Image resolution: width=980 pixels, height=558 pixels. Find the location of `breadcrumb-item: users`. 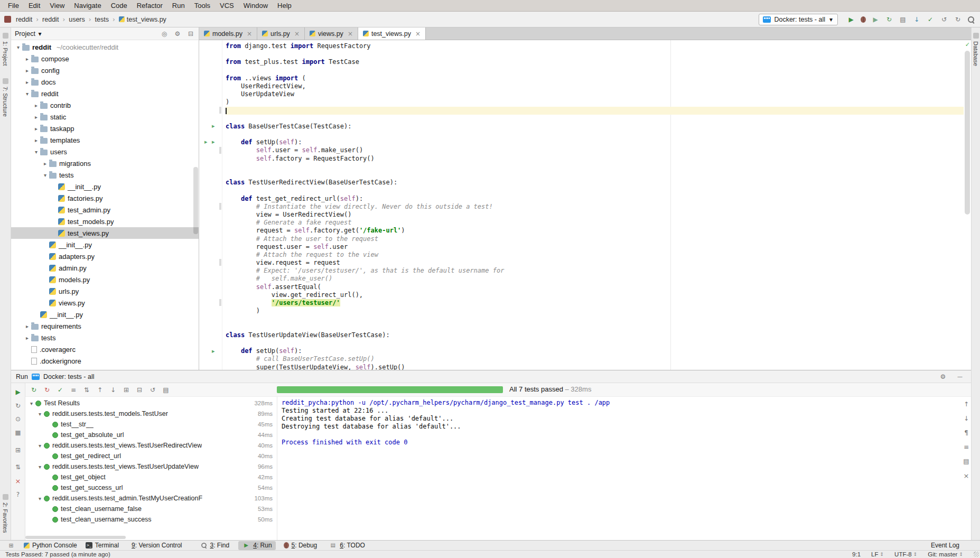

breadcrumb-item: users is located at coordinates (77, 20).